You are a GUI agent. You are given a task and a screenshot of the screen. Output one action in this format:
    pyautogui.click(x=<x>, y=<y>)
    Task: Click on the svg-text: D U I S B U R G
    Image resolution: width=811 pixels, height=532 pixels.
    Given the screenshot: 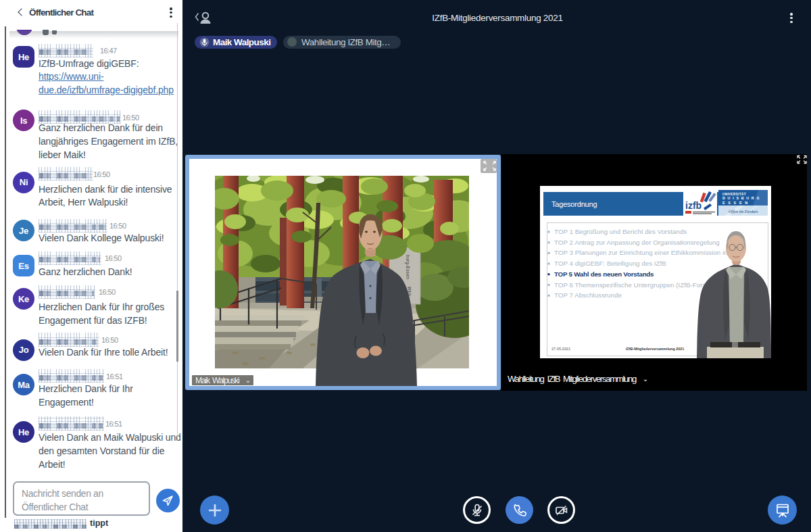 What is the action you would take?
    pyautogui.click(x=741, y=198)
    